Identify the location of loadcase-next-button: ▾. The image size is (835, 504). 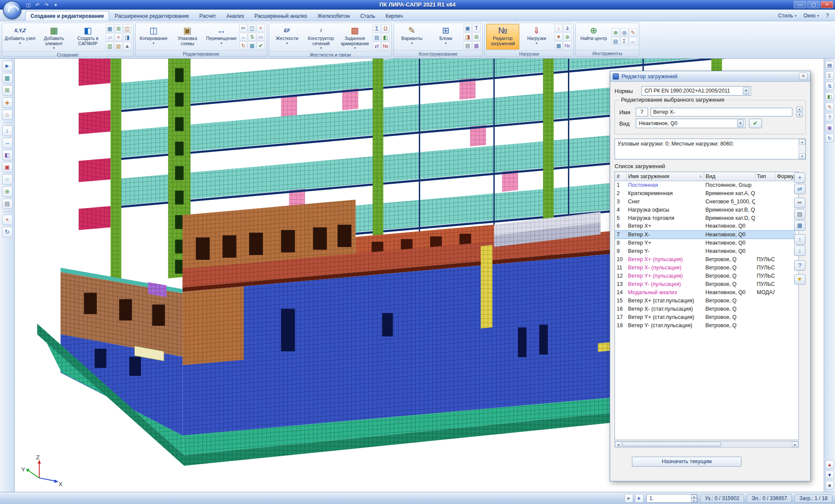
(799, 115).